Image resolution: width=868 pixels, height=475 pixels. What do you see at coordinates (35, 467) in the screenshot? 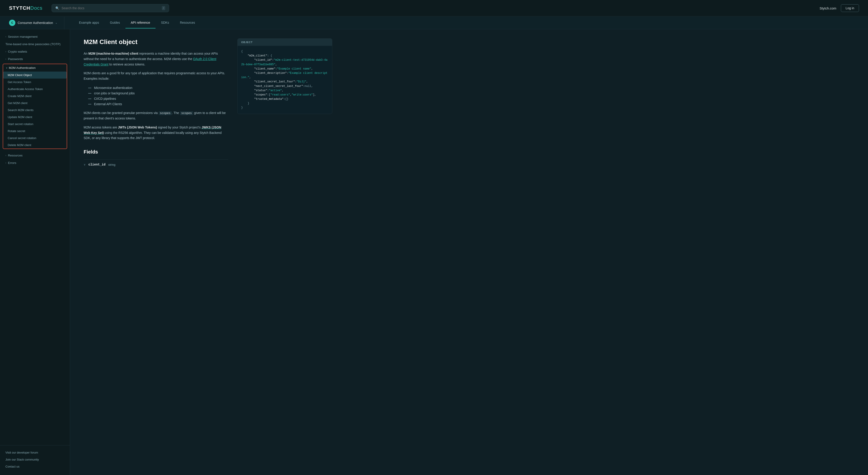
I see `sidebar-footer-contact: Contact us` at bounding box center [35, 467].